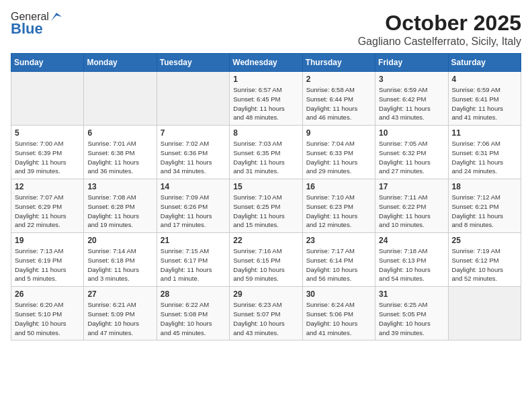 This screenshot has height=411, width=532. Describe the element at coordinates (485, 133) in the screenshot. I see `day-number: 11` at that location.